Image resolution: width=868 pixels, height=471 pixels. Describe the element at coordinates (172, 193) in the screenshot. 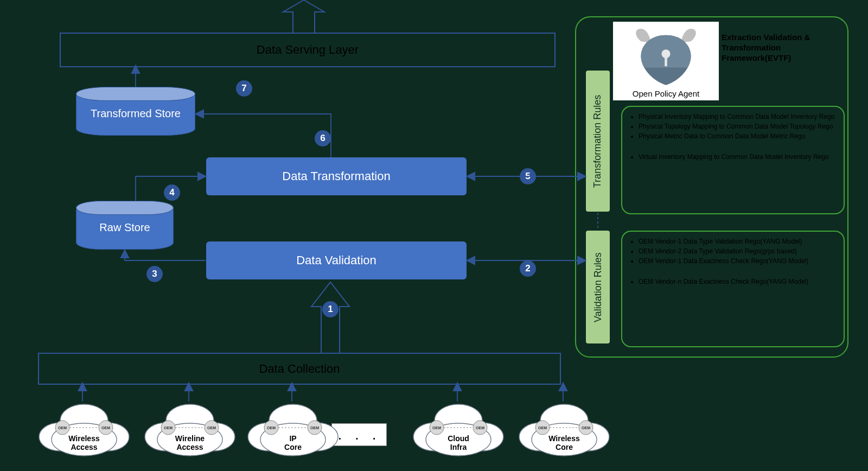

I see `step-badge-4: 4` at that location.